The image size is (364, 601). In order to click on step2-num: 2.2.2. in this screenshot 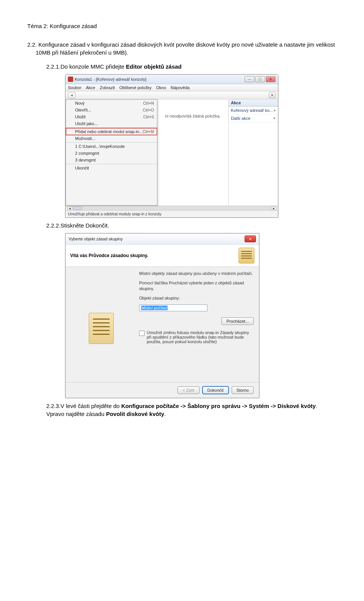, I will do `click(53, 225)`.